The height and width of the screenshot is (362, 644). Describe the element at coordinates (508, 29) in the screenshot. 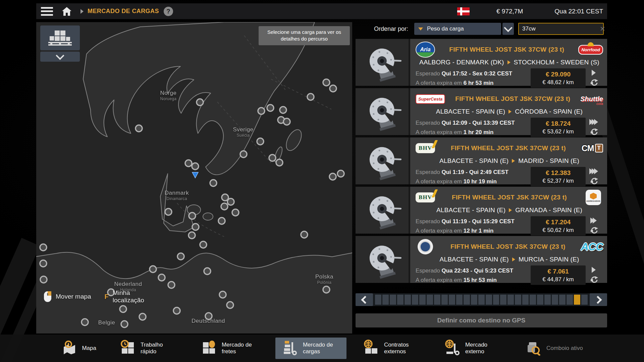

I see `sort-expand-button` at that location.